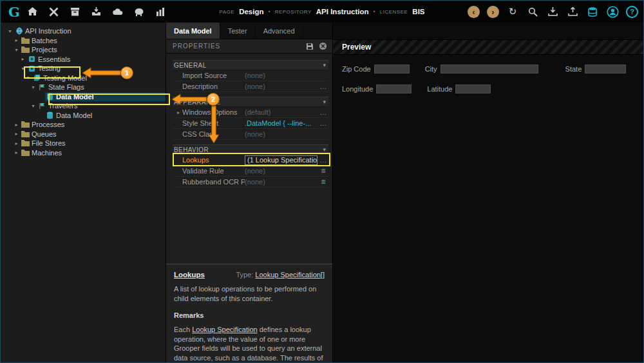  I want to click on forward-button: ›, so click(493, 12).